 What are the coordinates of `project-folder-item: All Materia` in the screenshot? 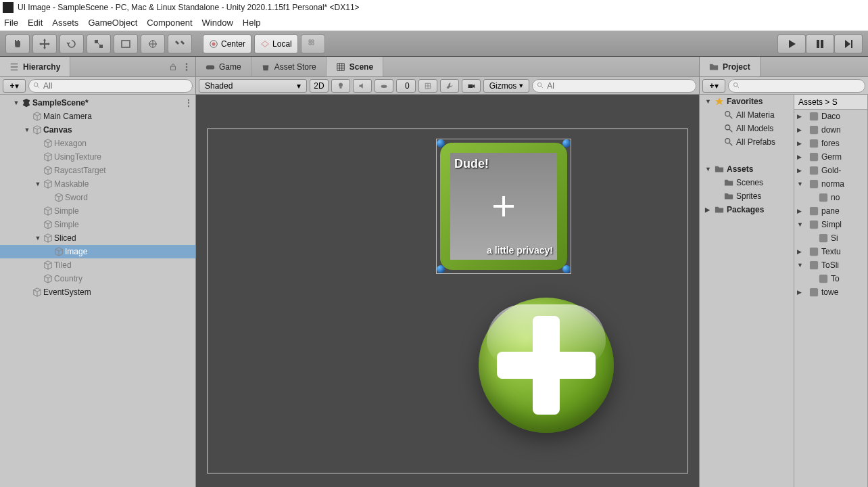 It's located at (746, 115).